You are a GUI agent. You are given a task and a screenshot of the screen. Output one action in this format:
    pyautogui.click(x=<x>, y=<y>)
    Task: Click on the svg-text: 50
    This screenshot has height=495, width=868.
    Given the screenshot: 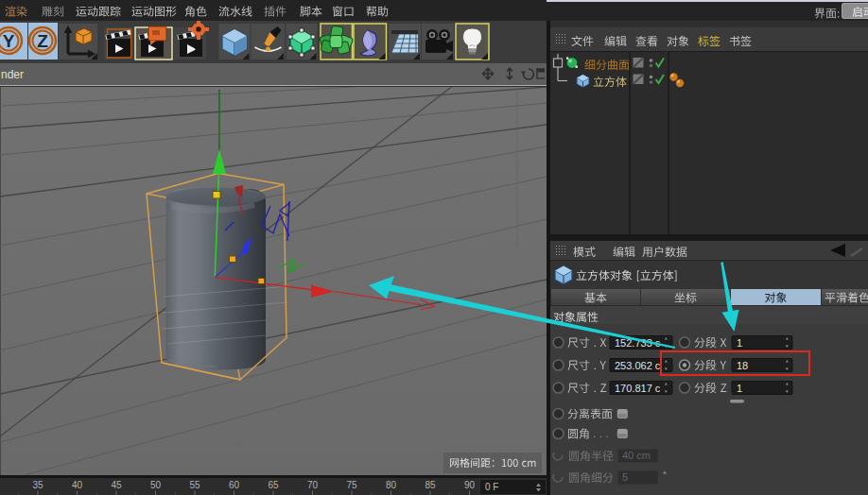 What is the action you would take?
    pyautogui.click(x=156, y=486)
    